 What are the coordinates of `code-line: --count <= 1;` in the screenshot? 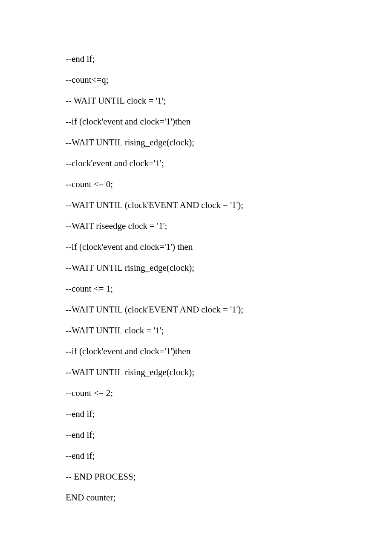 It's located at (229, 289).